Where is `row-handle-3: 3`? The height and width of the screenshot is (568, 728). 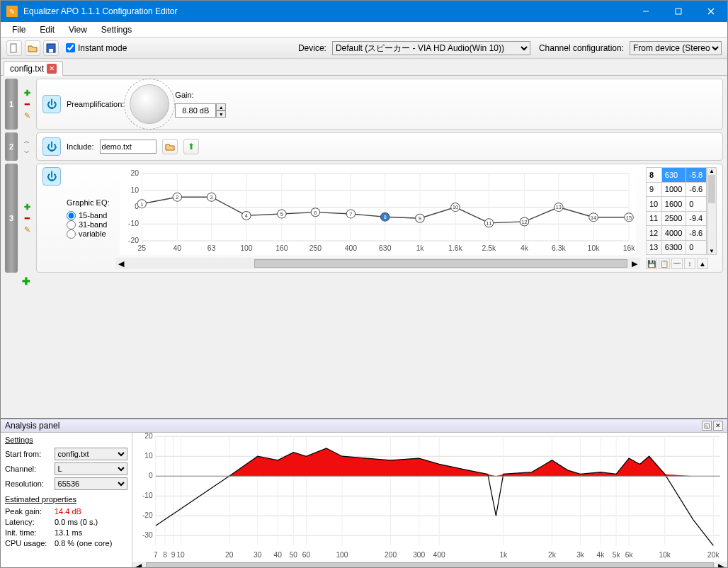
row-handle-3: 3 is located at coordinates (11, 218).